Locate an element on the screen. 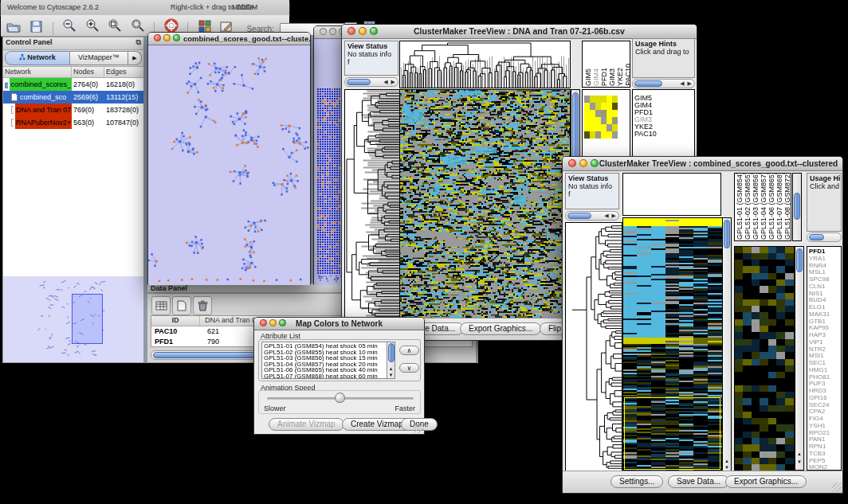  column-label: GIM5 is located at coordinates (588, 77).